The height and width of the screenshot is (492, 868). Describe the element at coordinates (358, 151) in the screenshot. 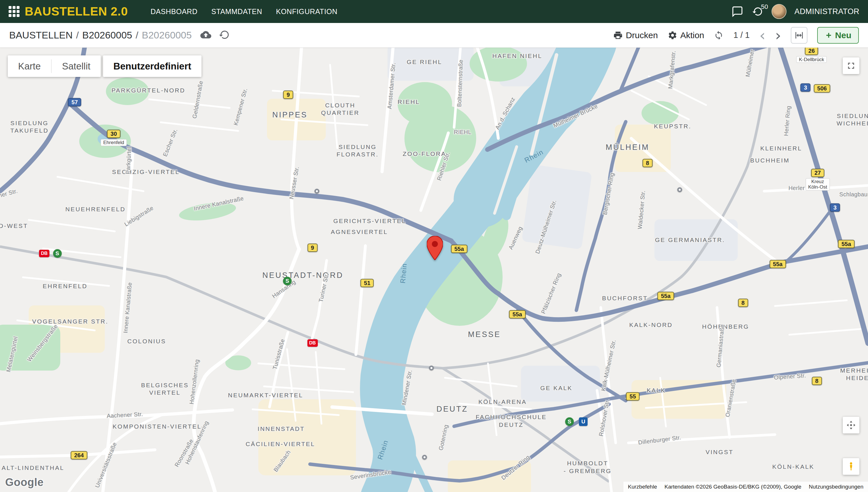

I see `map-label: SIEDLUNG FLORASTR.` at that location.